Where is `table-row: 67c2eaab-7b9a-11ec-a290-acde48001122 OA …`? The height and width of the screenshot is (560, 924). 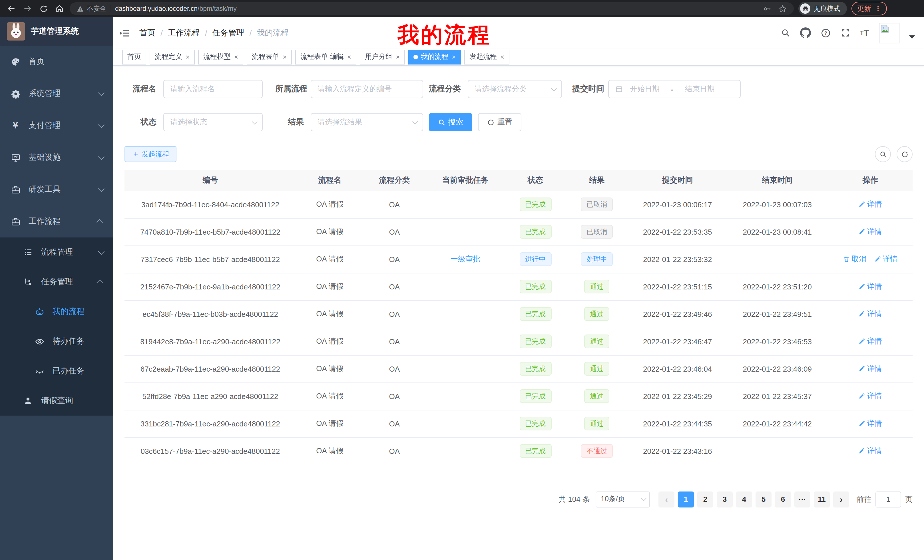 table-row: 67c2eaab-7b9a-11ec-a290-acde48001122 OA … is located at coordinates (519, 369).